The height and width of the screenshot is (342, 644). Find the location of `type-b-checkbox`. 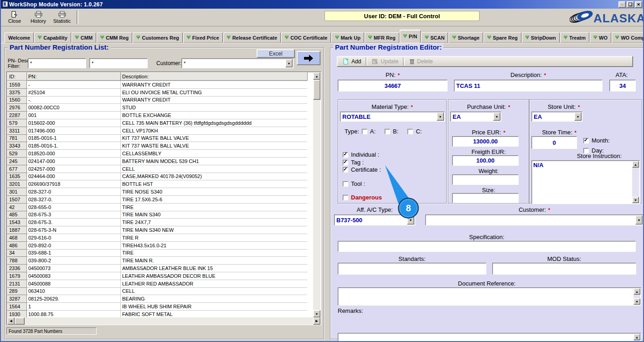

type-b-checkbox is located at coordinates (387, 132).